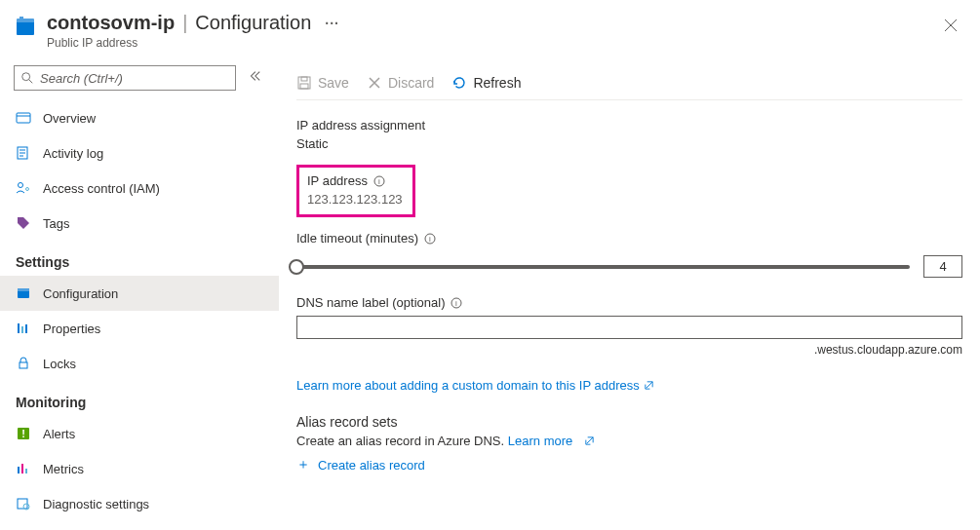 This screenshot has height=530, width=980. What do you see at coordinates (139, 153) in the screenshot?
I see `sidebar-item-activity-log: Activity log` at bounding box center [139, 153].